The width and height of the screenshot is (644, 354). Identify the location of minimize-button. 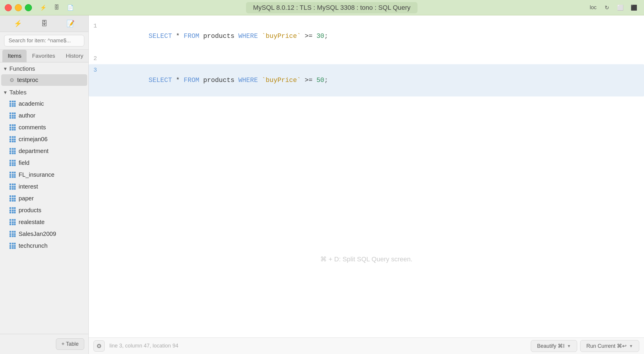
(18, 8).